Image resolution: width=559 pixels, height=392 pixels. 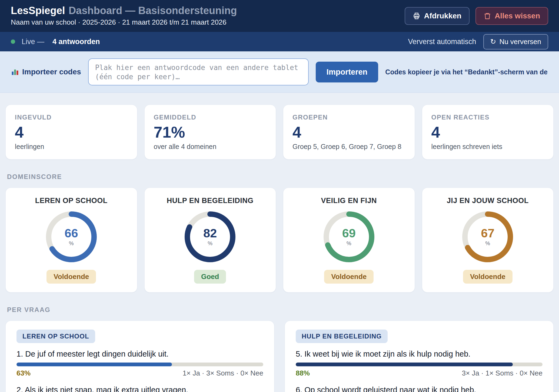 What do you see at coordinates (124, 16) in the screenshot?
I see `header-titles: LesSpiegel Dashboard — Basisondersteunin…` at bounding box center [124, 16].